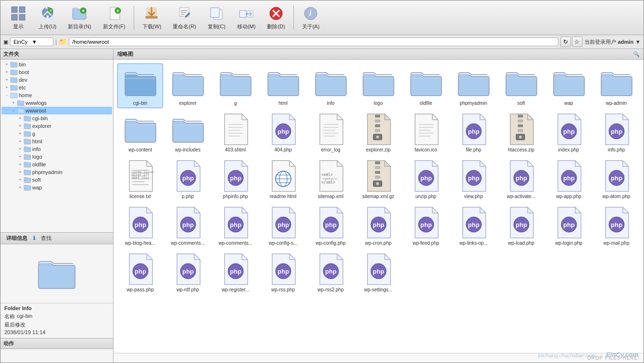 Image resolution: width=644 pixels, height=363 pixels. I want to click on file-item-wp-atom-php: php wp-atom.php, so click(617, 179).